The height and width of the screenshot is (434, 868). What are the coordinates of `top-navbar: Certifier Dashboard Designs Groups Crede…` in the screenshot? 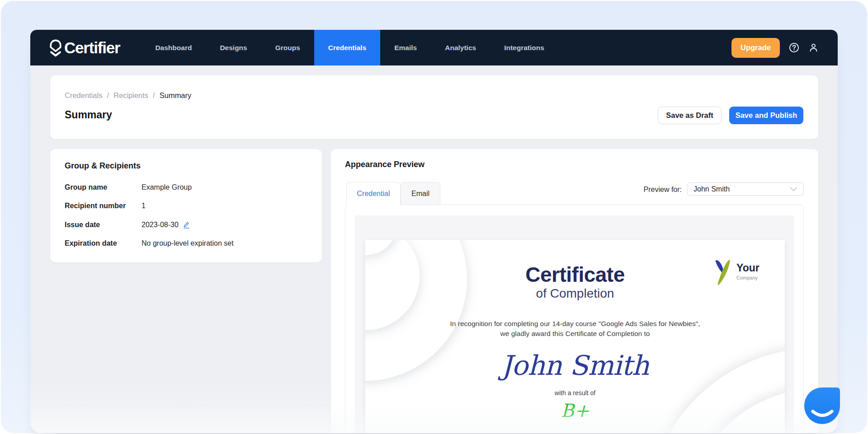 It's located at (434, 48).